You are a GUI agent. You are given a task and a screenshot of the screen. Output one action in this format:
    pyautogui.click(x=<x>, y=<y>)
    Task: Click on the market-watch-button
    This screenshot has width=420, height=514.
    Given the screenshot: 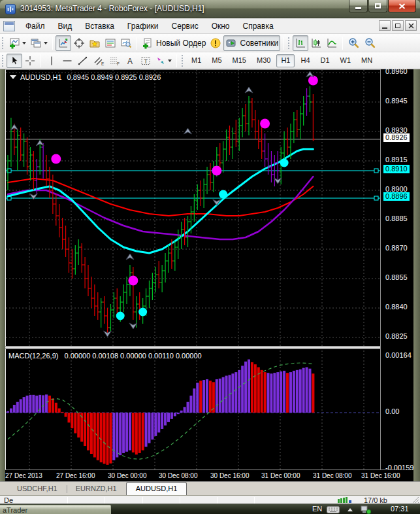 What is the action you would take?
    pyautogui.click(x=63, y=43)
    